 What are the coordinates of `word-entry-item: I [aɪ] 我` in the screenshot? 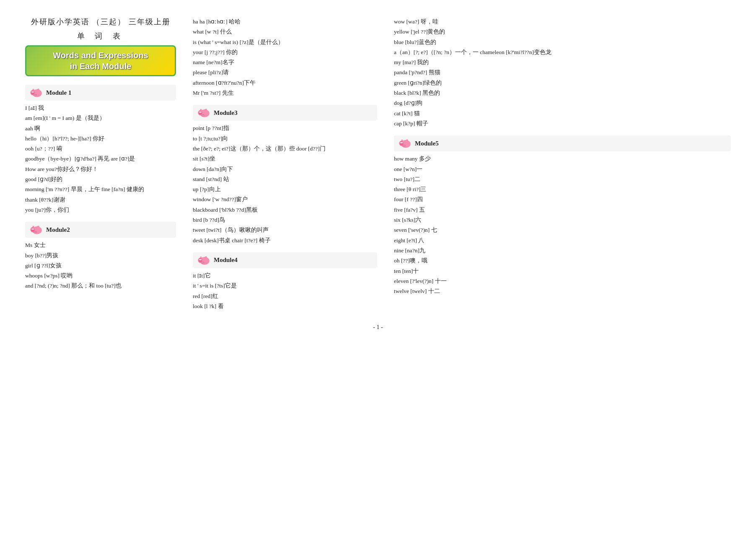 It's located at (101, 108).